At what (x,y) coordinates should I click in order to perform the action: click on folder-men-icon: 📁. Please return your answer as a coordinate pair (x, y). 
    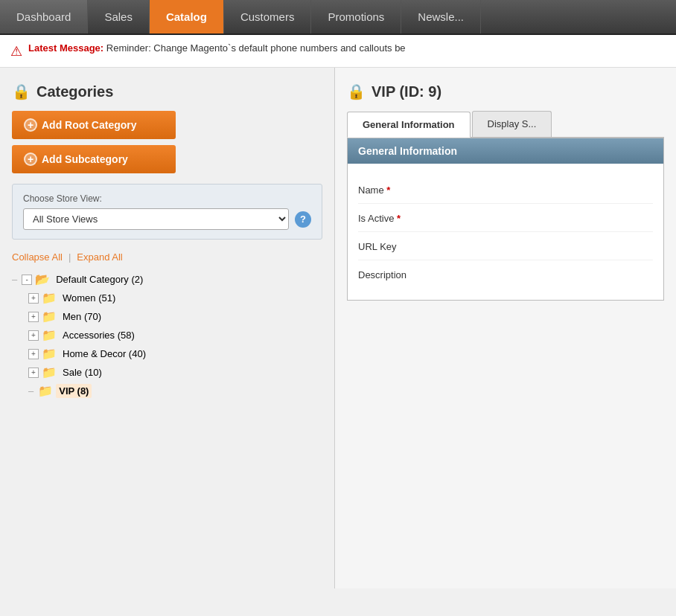
    Looking at the image, I should click on (49, 317).